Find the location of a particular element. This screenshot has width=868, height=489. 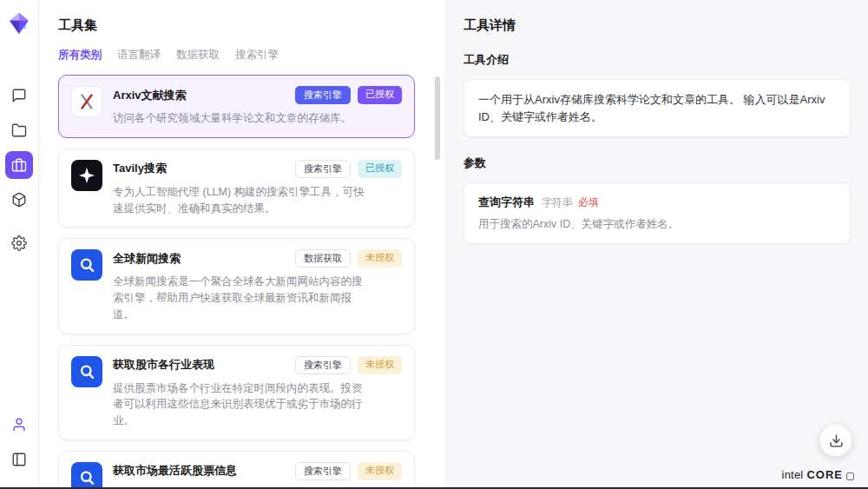

sidebar-item-chat is located at coordinates (19, 96).